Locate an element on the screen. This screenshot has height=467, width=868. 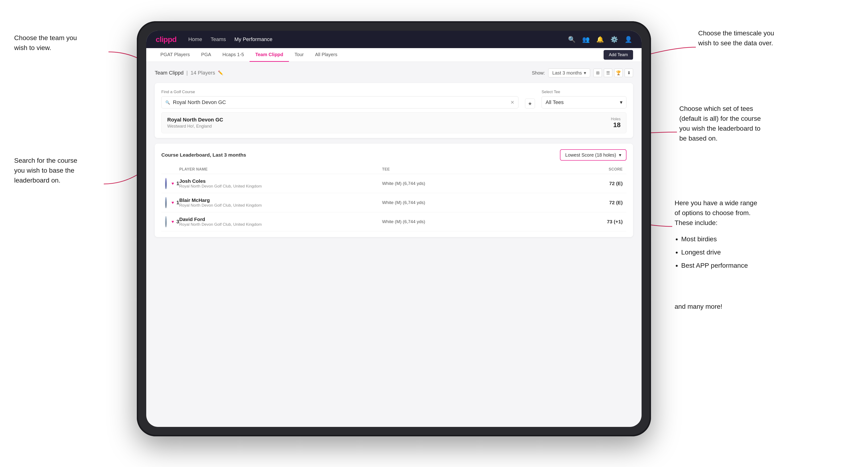
table-row: ♥ 1 Josh Coles Royal North Devon Golf Cl… is located at coordinates (394, 184).